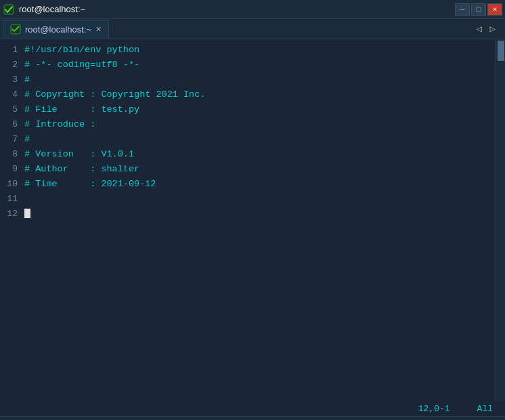 Image resolution: width=505 pixels, height=420 pixels. What do you see at coordinates (462, 9) in the screenshot?
I see `minimize-button: ─` at bounding box center [462, 9].